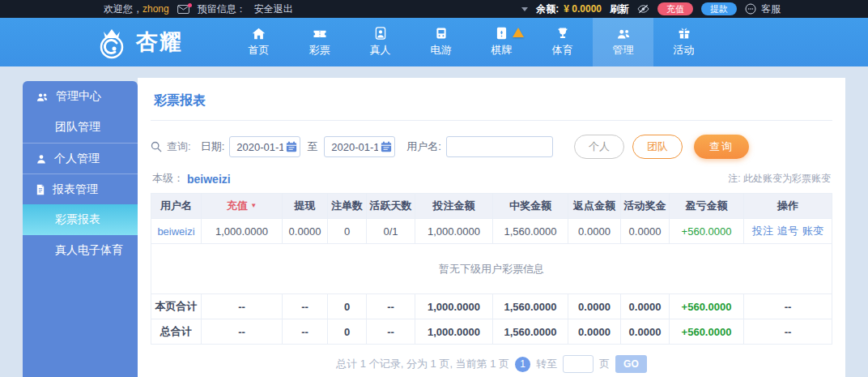 The width and height of the screenshot is (868, 377). What do you see at coordinates (80, 220) in the screenshot?
I see `sidebar-item-lottery-report: 彩票报表` at bounding box center [80, 220].